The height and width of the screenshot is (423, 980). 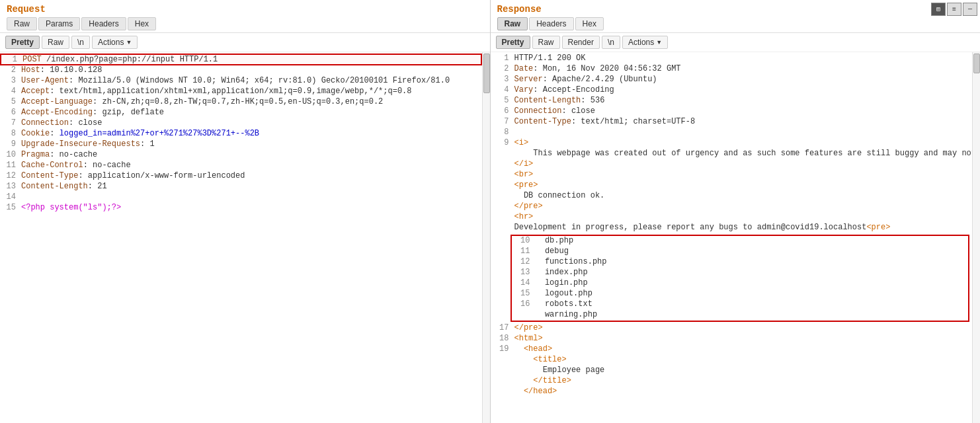 What do you see at coordinates (529, 339) in the screenshot?
I see `line-content: <html>` at bounding box center [529, 339].